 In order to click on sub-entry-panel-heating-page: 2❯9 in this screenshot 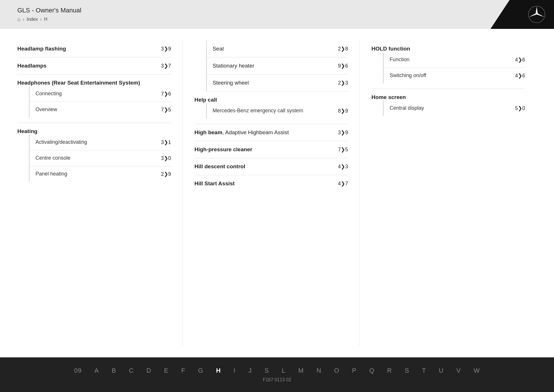, I will do `click(166, 174)`.